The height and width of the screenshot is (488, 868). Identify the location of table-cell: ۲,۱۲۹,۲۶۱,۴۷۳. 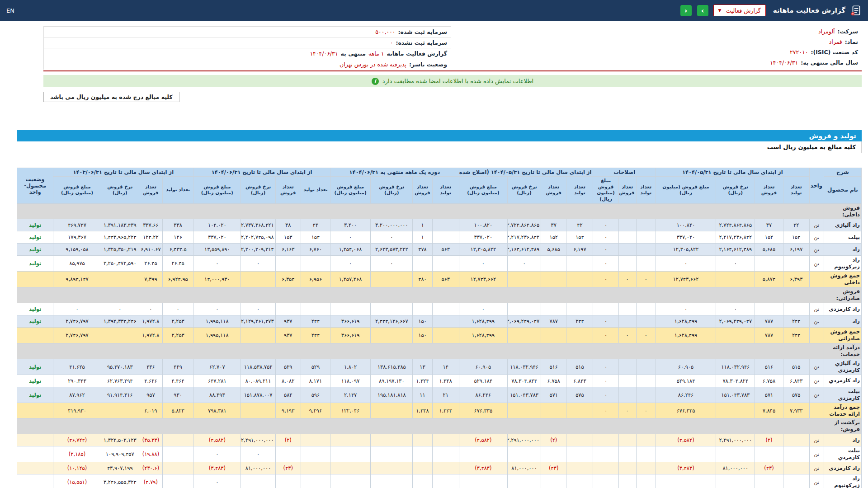
(258, 322).